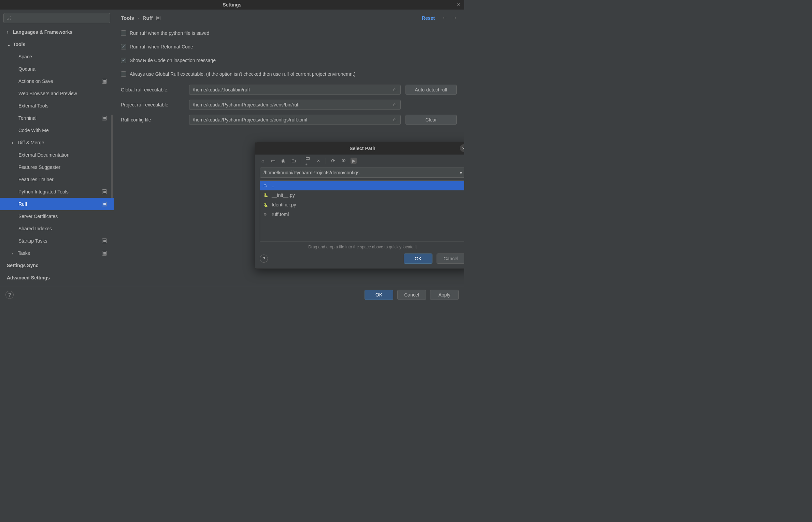  Describe the element at coordinates (57, 216) in the screenshot. I see `sidebar-item-server-certificates: Server Certificates` at that location.